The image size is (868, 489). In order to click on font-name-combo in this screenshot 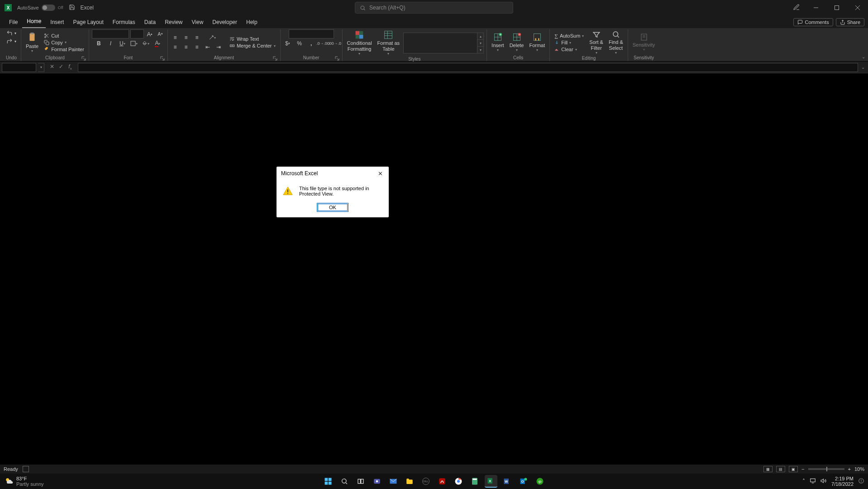, I will do `click(110, 34)`.